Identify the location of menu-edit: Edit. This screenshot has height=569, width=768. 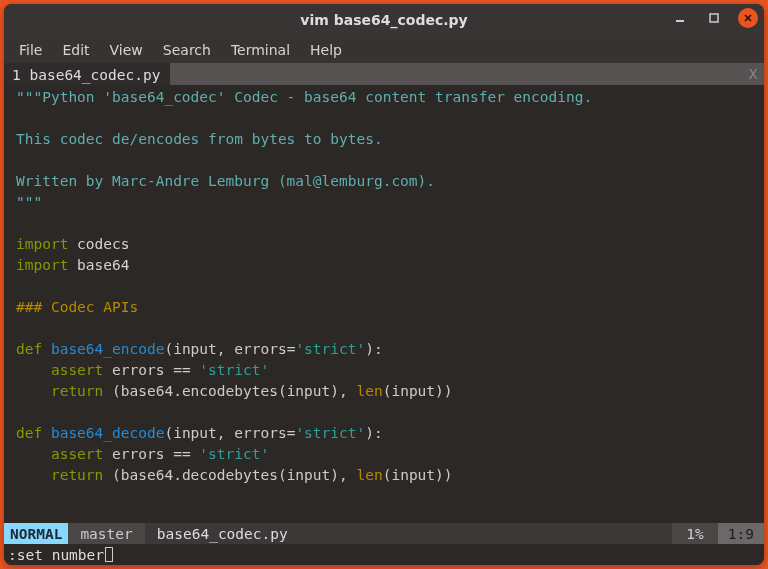
(76, 50).